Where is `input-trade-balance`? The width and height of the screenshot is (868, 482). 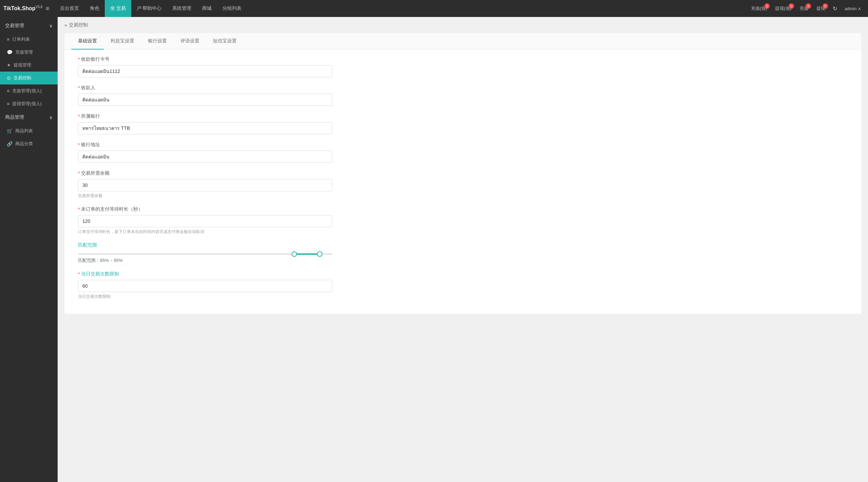 input-trade-balance is located at coordinates (205, 185).